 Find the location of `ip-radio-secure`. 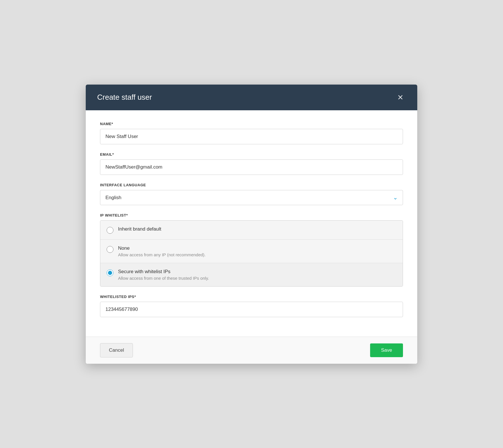

ip-radio-secure is located at coordinates (110, 273).